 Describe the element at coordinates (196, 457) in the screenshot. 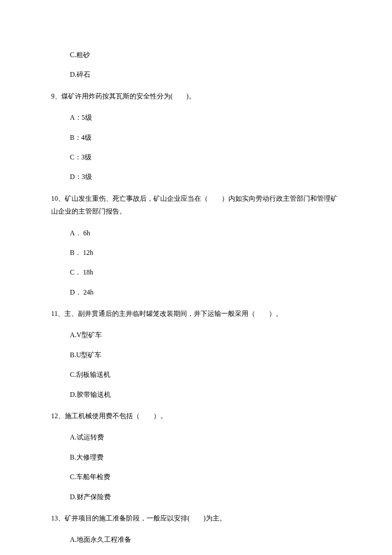

I see `question-12-option-b: B.大修理费` at that location.